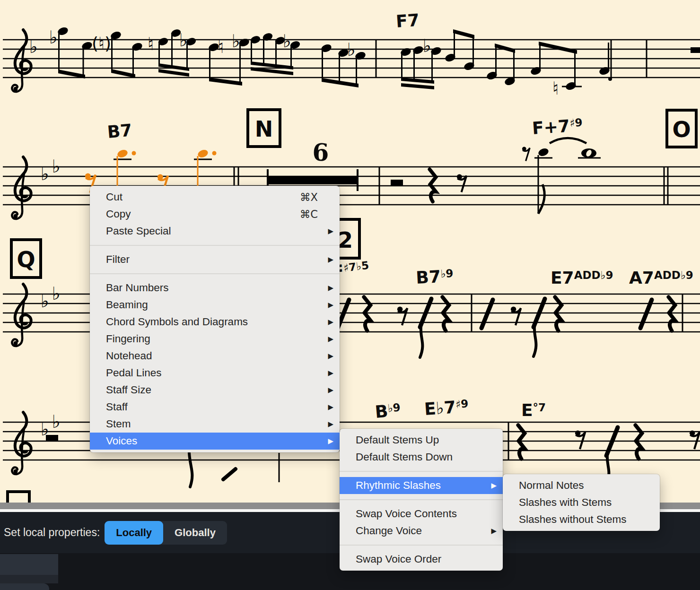 This screenshot has height=590, width=700. I want to click on menu-item-label: Slashes without Stems, so click(573, 520).